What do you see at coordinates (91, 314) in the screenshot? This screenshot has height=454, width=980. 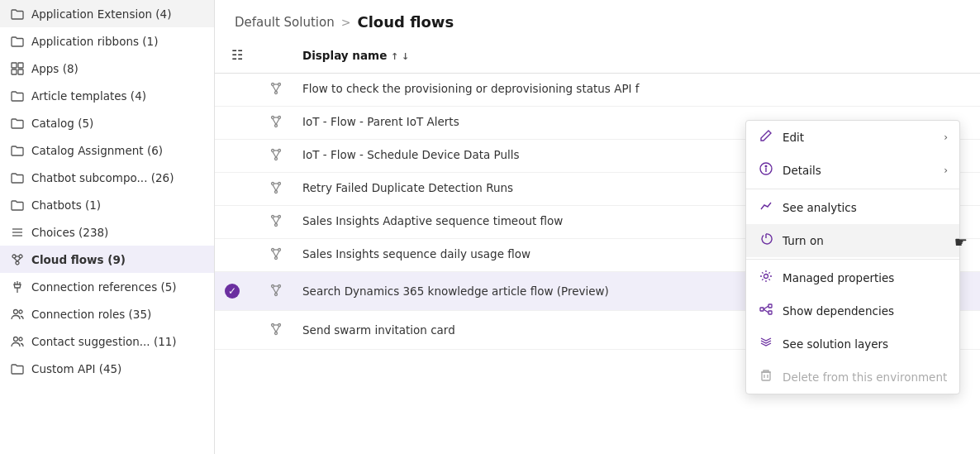 I see `sidebar-item-label: Connection roles (35)` at bounding box center [91, 314].